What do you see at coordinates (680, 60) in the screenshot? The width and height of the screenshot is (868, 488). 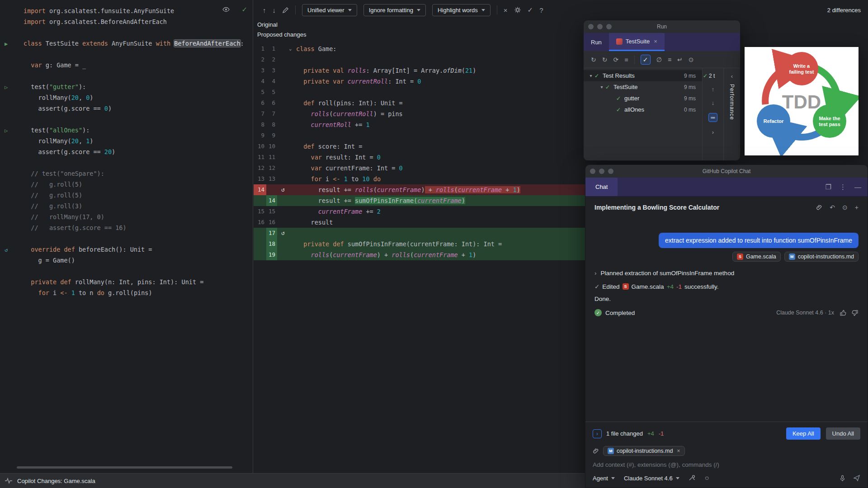 I see `sort-by-duration-icon: ↵` at bounding box center [680, 60].